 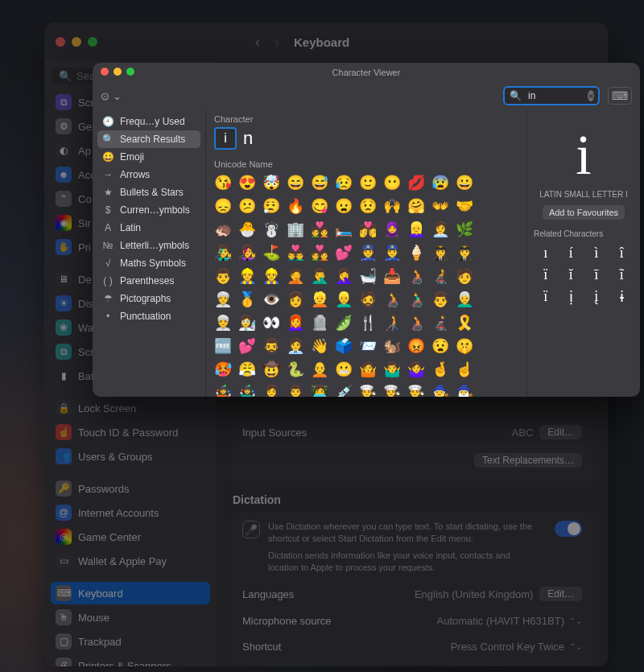 What do you see at coordinates (118, 72) in the screenshot?
I see `minimize-icon` at bounding box center [118, 72].